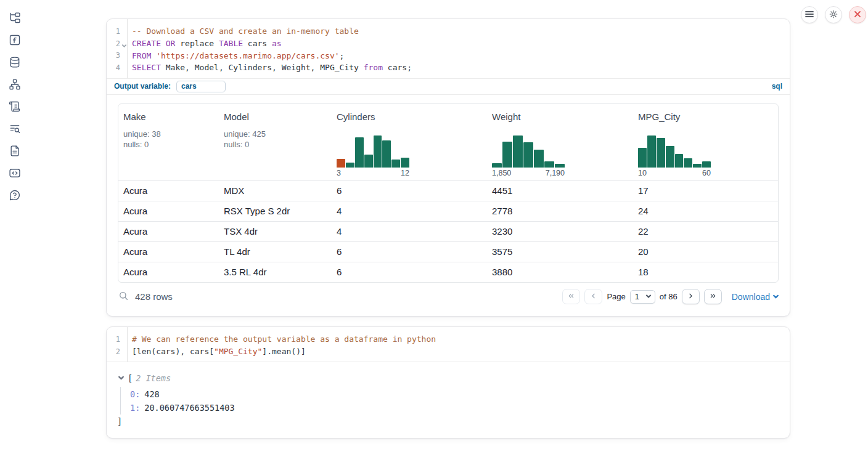 The image size is (868, 449). Describe the element at coordinates (560, 232) in the screenshot. I see `table-cell: 3230` at that location.